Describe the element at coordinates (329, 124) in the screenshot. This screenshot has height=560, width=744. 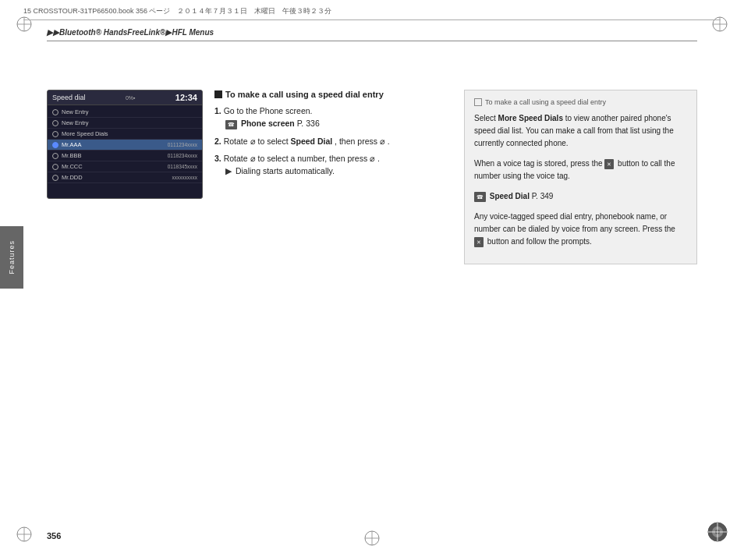
I see `step-1-sub: ☎ Phone screen P. 336` at that location.